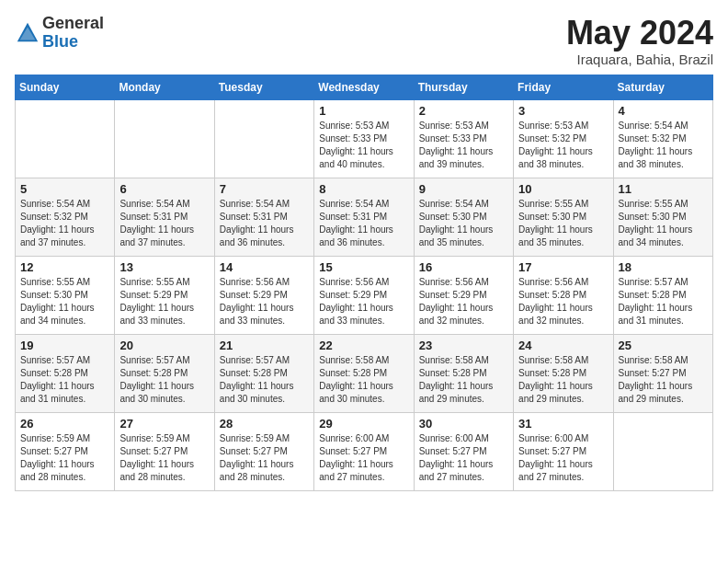 Image resolution: width=728 pixels, height=563 pixels. What do you see at coordinates (165, 373) in the screenshot?
I see `calendar-cell: 20Sunrise: 5:57 AMSunset: 5:28 PMDayligh…` at bounding box center [165, 373].